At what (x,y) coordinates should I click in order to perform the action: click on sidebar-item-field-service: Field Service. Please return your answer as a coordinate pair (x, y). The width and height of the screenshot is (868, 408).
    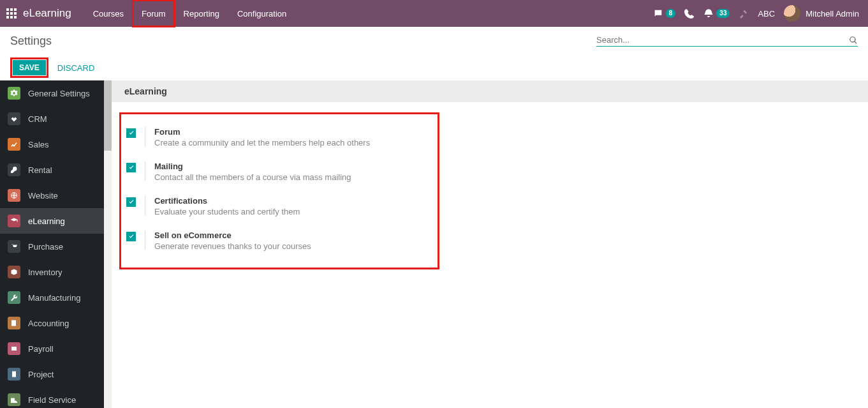
    Looking at the image, I should click on (56, 397).